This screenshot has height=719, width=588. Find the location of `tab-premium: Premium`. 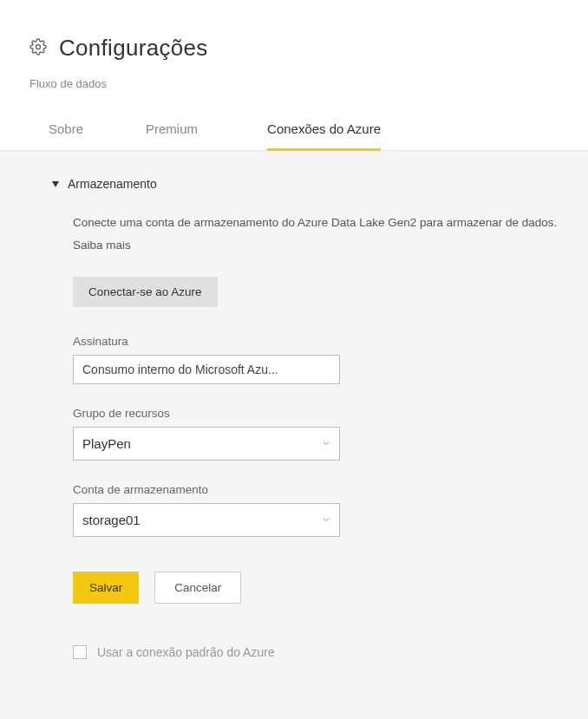

tab-premium: Premium is located at coordinates (172, 130).